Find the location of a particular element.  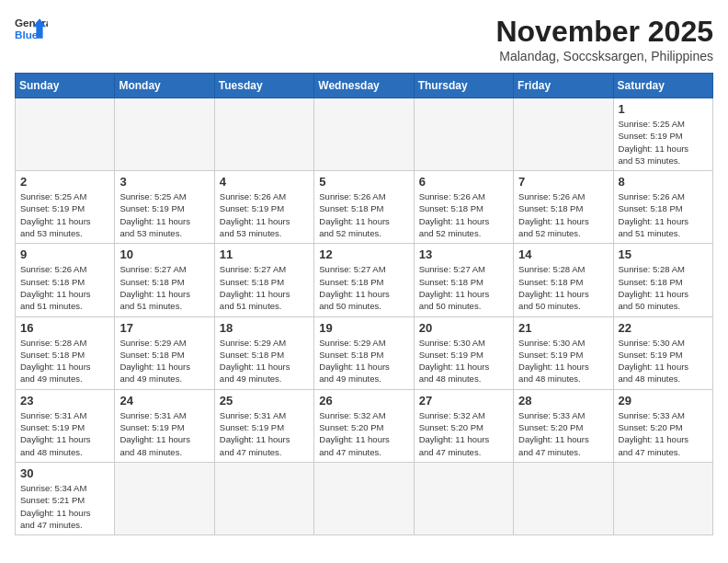

title-area: November 2025 Malandag, Soccsksargen, Ph… is located at coordinates (605, 39).